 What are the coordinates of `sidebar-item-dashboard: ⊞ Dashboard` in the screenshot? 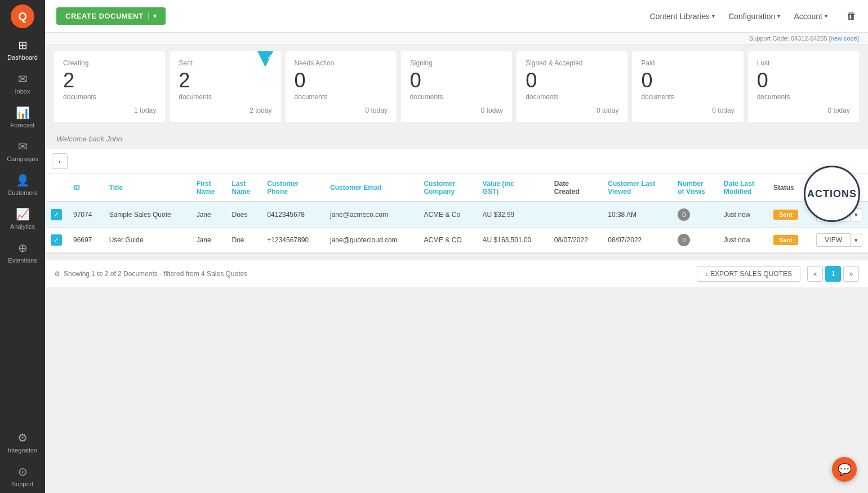 It's located at (23, 50).